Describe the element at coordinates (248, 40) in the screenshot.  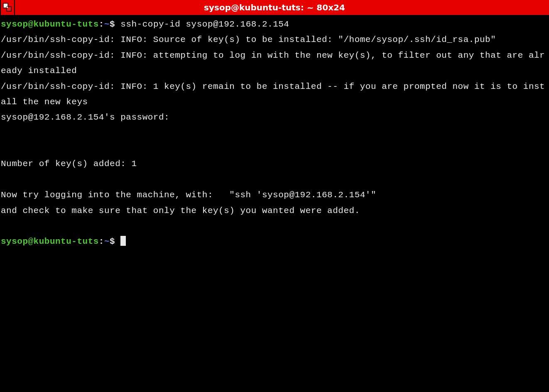
I see `output-line: /usr/bin/ssh-copy-id: INFO: Source of ke…` at that location.